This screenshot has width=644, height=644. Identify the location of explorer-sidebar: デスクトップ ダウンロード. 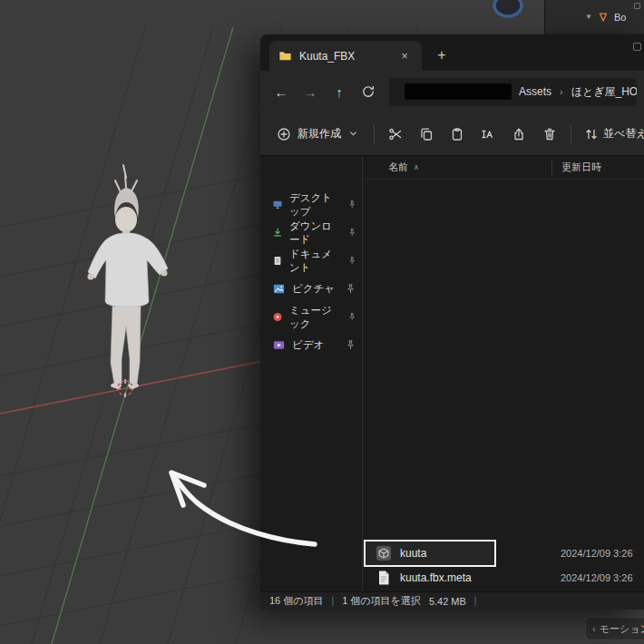
(312, 374).